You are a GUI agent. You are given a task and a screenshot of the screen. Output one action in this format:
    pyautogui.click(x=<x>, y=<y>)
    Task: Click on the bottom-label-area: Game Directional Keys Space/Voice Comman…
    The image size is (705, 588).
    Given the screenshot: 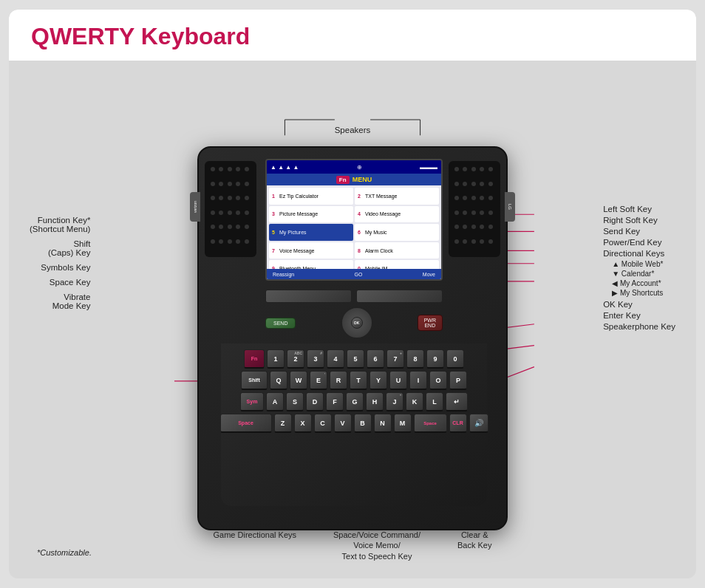 What is the action you would take?
    pyautogui.click(x=353, y=545)
    